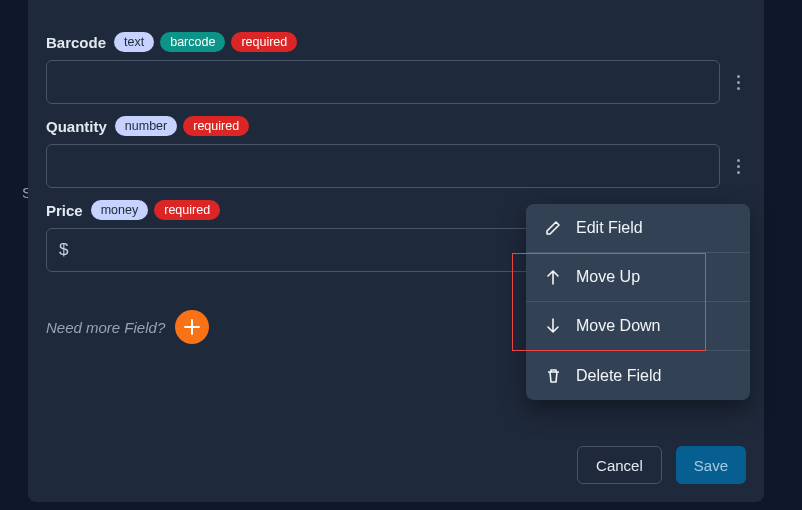 The height and width of the screenshot is (510, 802). Describe the element at coordinates (620, 465) in the screenshot. I see `cancel-button: Cancel` at that location.